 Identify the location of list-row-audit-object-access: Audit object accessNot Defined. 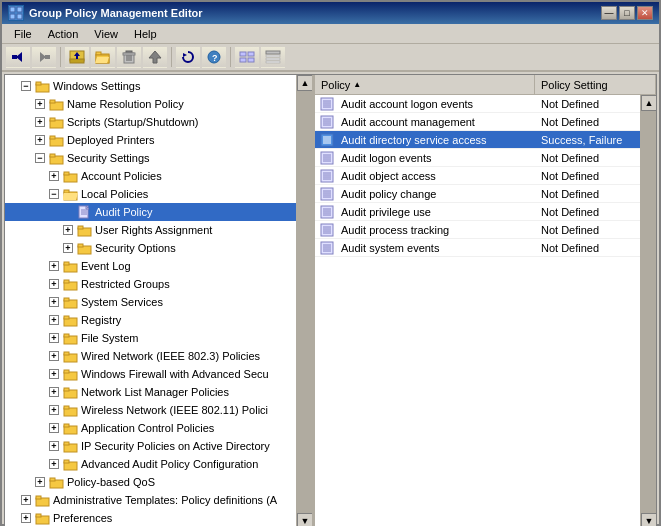
(478, 176).